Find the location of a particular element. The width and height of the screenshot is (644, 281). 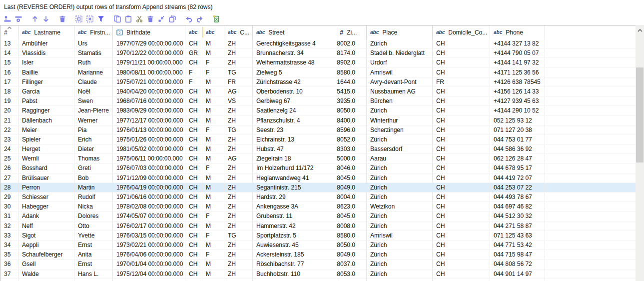

cell-lastname: Aeppli is located at coordinates (46, 245).